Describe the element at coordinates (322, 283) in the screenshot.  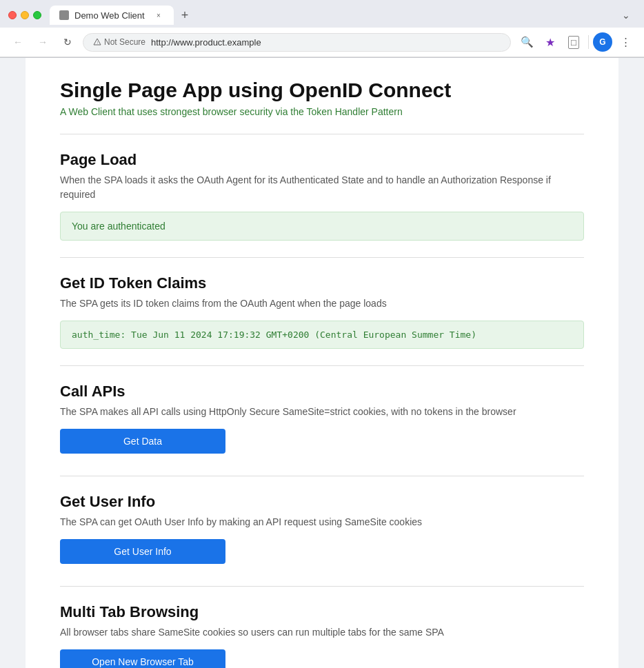
I see `section-title-id-token: Get ID Token Claims` at that location.